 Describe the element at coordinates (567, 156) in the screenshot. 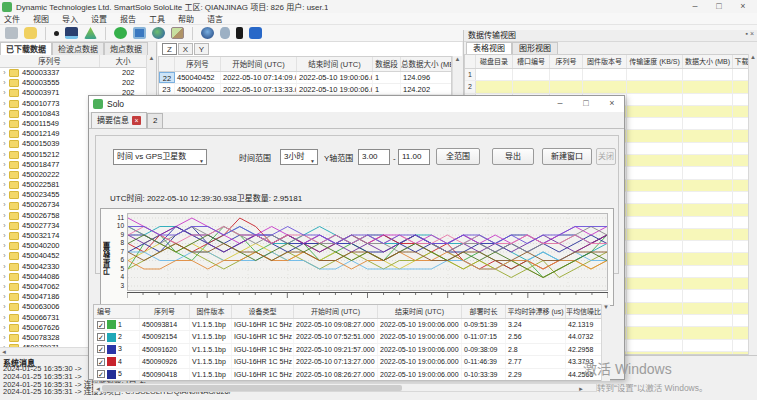

I see `new-window-button: 新建窗口` at that location.